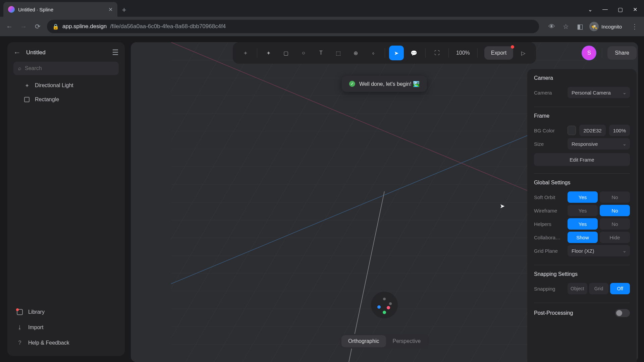  I want to click on back-icon: ←, so click(9, 27).